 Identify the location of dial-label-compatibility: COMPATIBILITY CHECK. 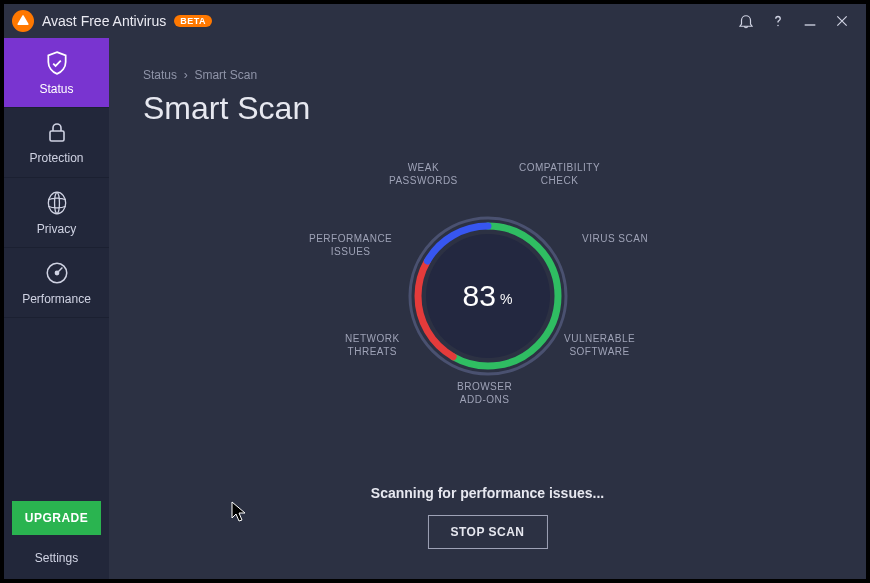
(560, 174).